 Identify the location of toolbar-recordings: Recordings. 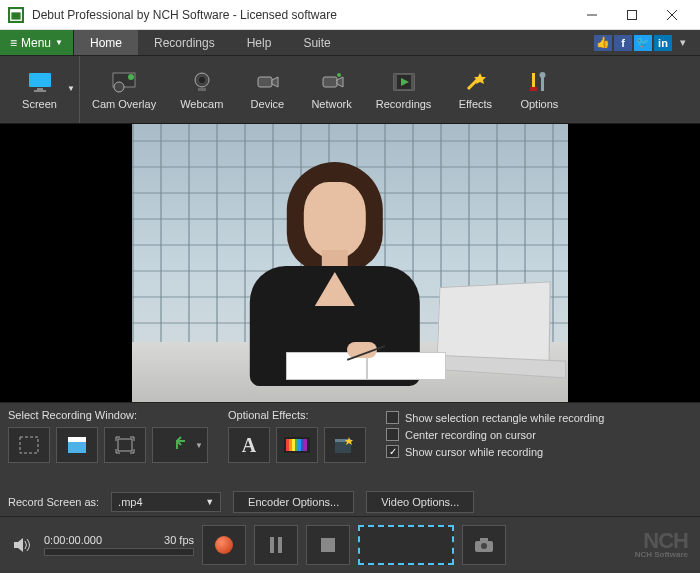
(404, 90).